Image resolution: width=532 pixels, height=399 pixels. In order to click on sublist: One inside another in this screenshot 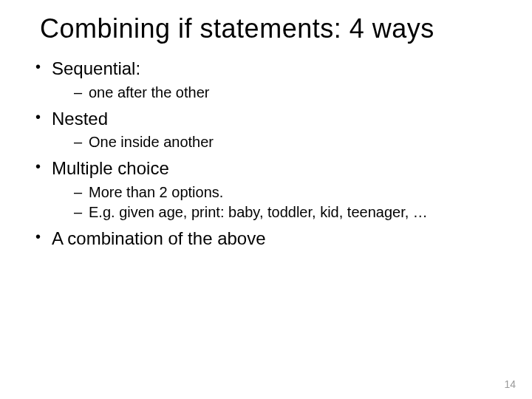, I will do `click(279, 142)`.